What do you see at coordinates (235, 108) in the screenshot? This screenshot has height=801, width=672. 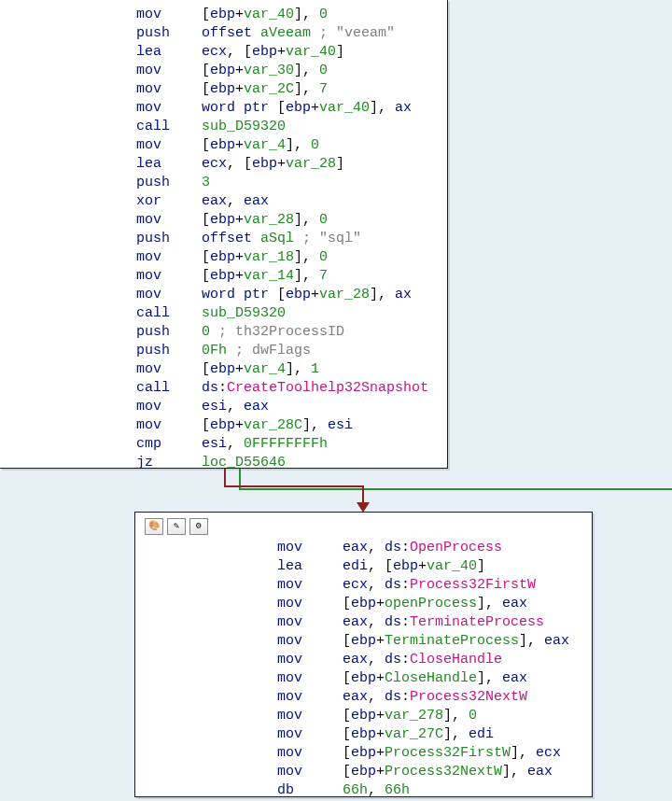 I see `operand-reg: word ptr` at bounding box center [235, 108].